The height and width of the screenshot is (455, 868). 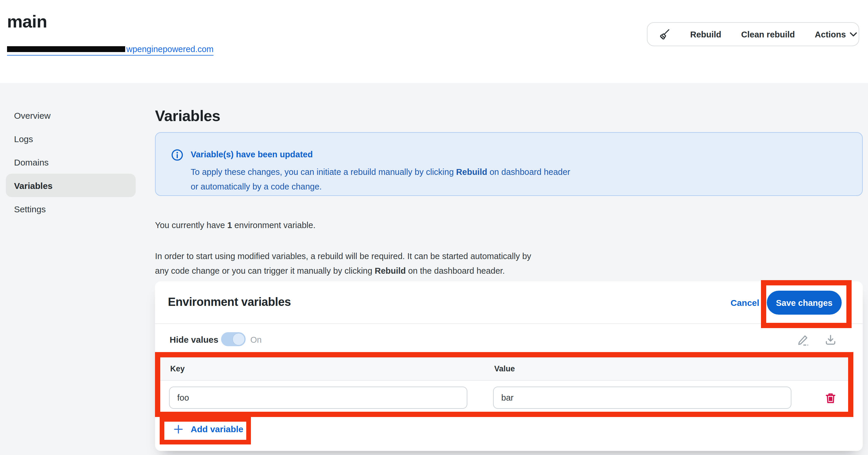 What do you see at coordinates (188, 116) in the screenshot?
I see `page-title: Variables` at bounding box center [188, 116].